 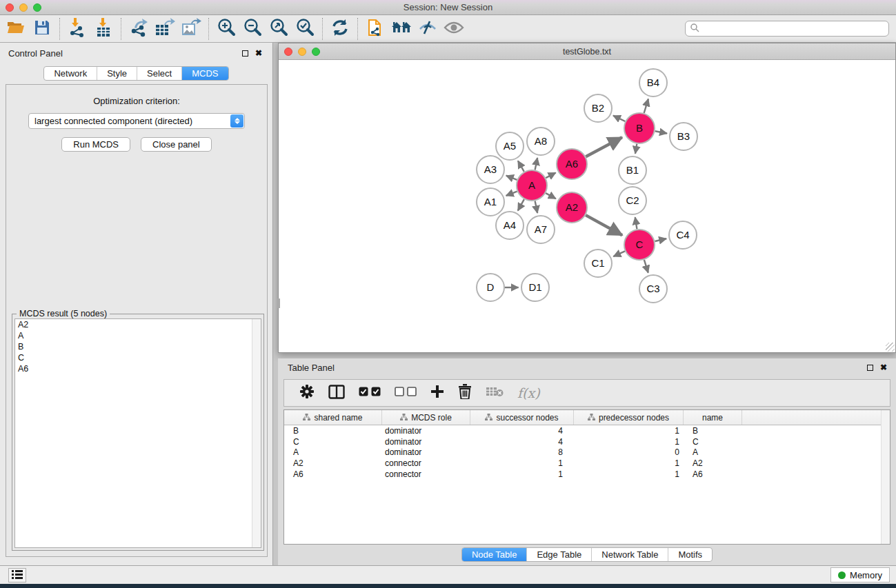 What do you see at coordinates (165, 29) in the screenshot?
I see `export-table-button` at bounding box center [165, 29].